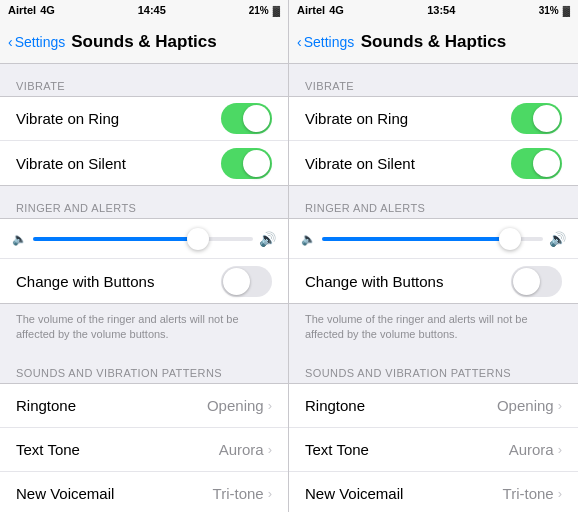 The image size is (578, 512). I want to click on left-slider-row: 🔈 🔊, so click(144, 239).